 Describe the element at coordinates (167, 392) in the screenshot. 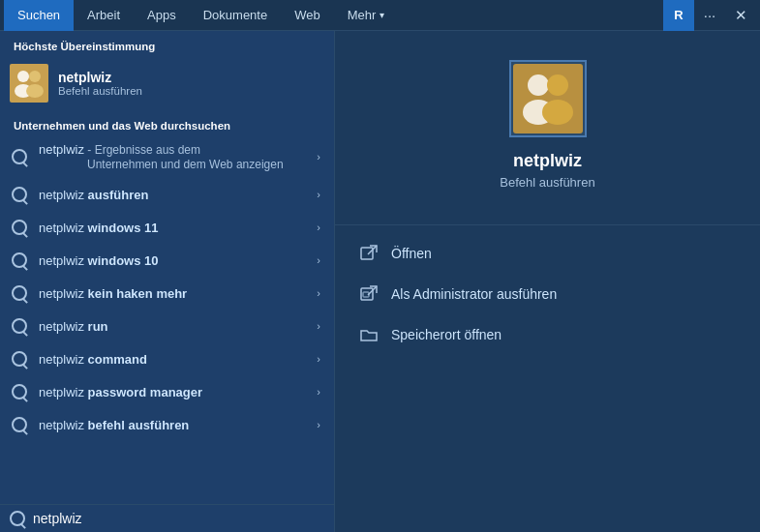

I see `list-item: netplwiz password manager ›` at that location.